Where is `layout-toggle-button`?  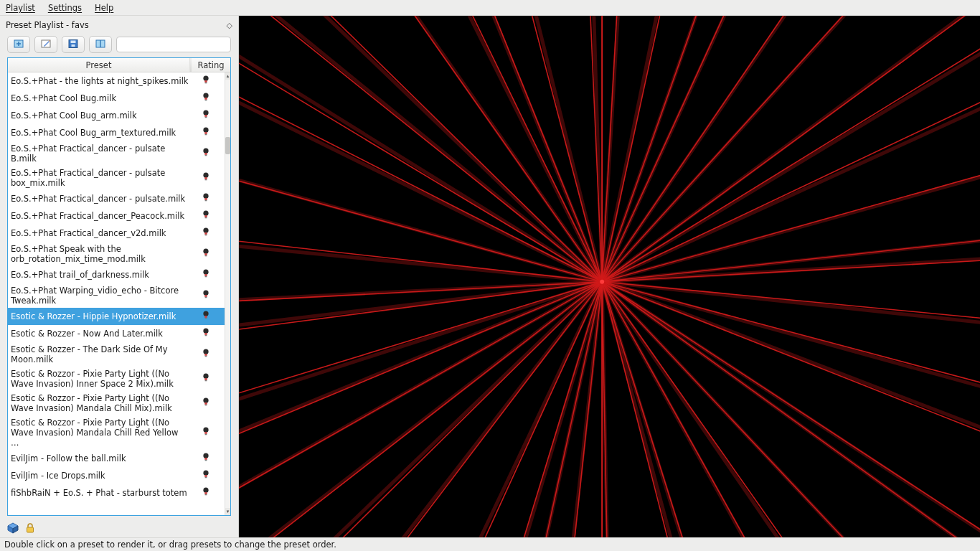
layout-toggle-button is located at coordinates (100, 44).